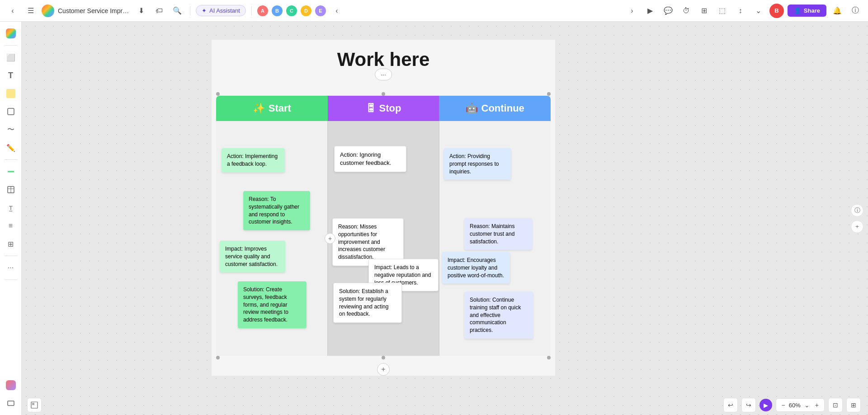  What do you see at coordinates (837, 11) in the screenshot?
I see `notification-button: 🔔` at bounding box center [837, 11].